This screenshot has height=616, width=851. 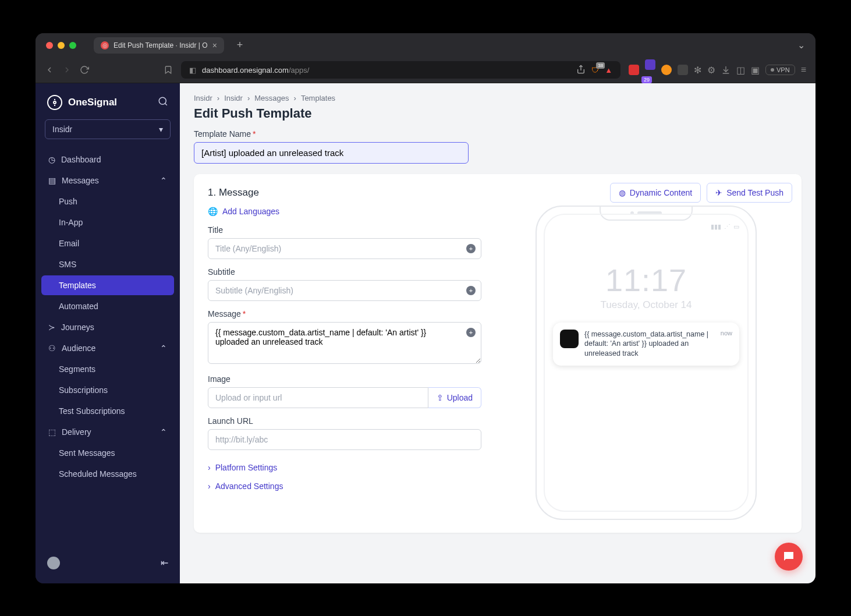 I want to click on site-settings-icon: ◧, so click(x=193, y=70).